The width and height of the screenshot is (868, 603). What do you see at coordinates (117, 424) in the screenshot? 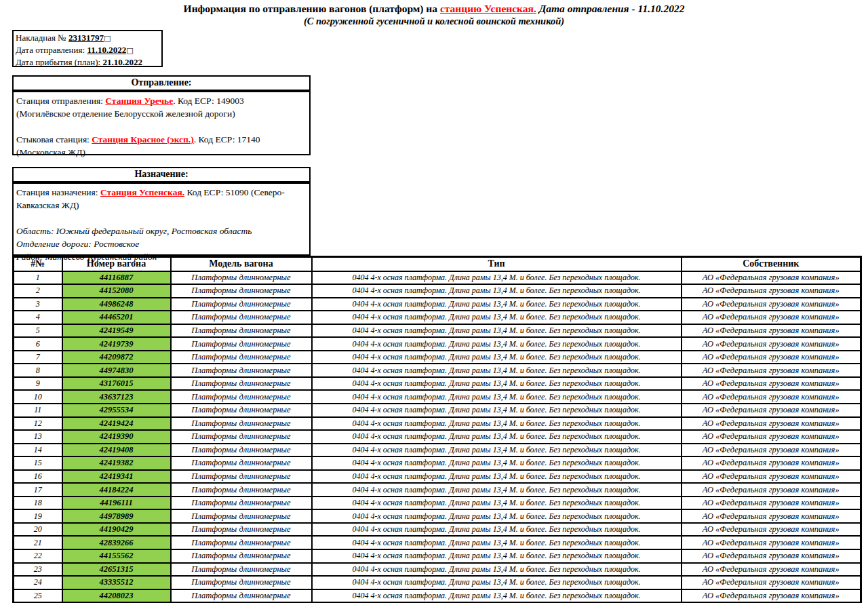
I see `wagon-number: 42419424` at bounding box center [117, 424].